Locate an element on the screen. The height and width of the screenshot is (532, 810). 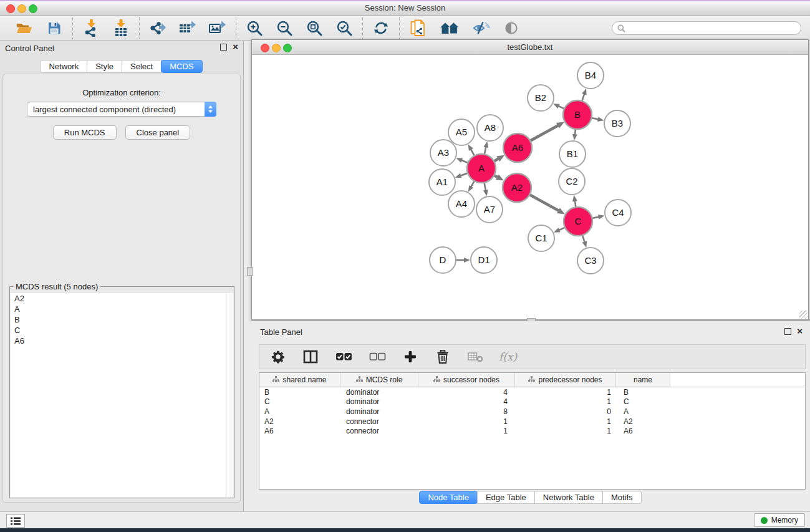
table-cell: C is located at coordinates (644, 402).